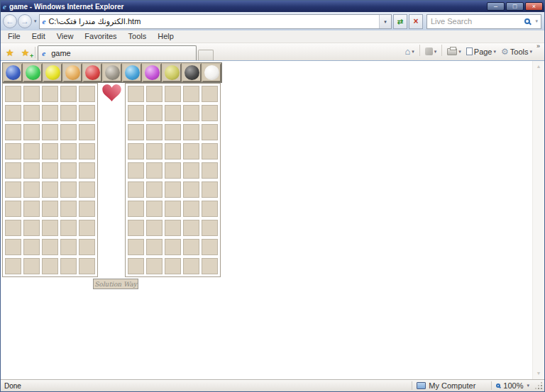  I want to click on ball-button-khaki, so click(172, 72).